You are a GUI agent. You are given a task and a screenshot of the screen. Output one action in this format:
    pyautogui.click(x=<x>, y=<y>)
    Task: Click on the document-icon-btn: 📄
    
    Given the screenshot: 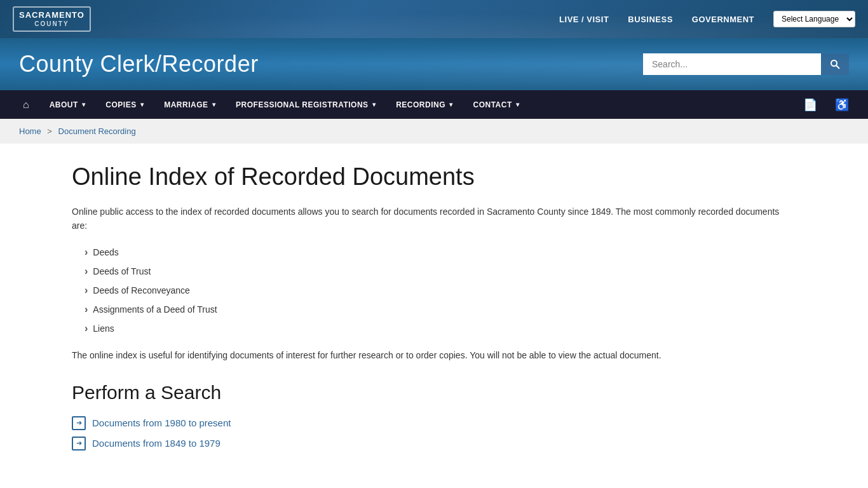 What is the action you would take?
    pyautogui.click(x=810, y=105)
    